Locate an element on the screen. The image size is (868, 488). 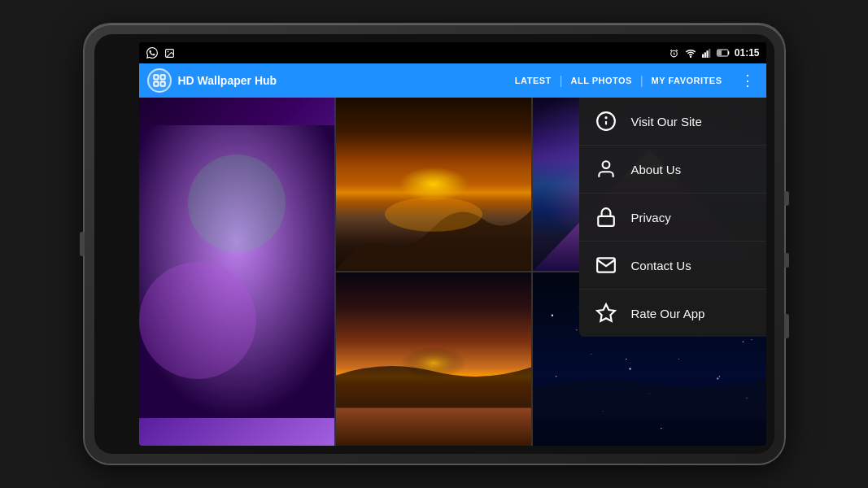
status-right-icons: 01:15 is located at coordinates (714, 53).